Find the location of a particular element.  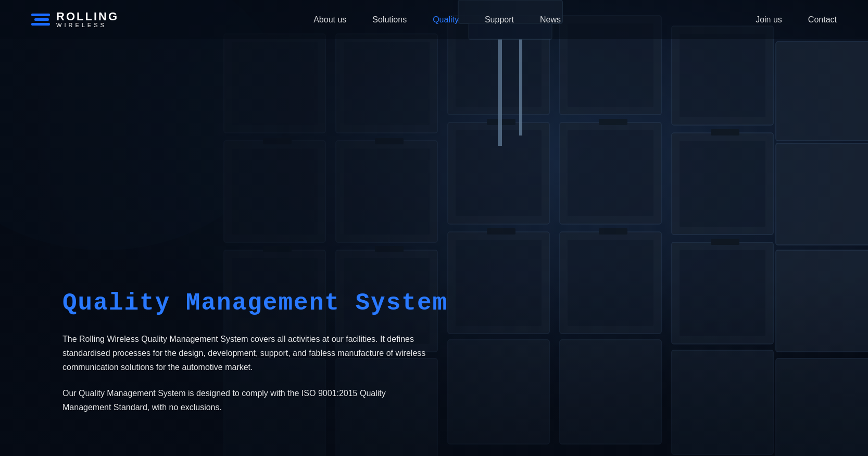

nav-links-primary: About us Solutions Quality Support News is located at coordinates (437, 20).